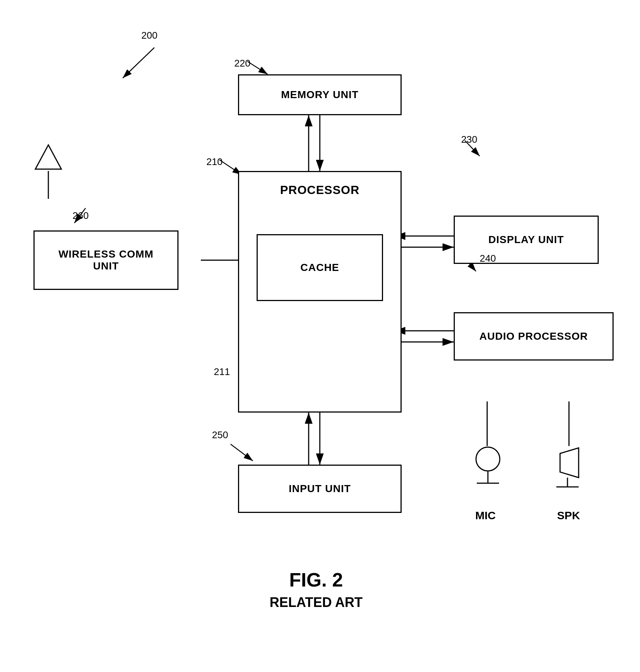  Describe the element at coordinates (534, 336) in the screenshot. I see `audio-processor-label: AUDIO PROCESSOR` at that location.